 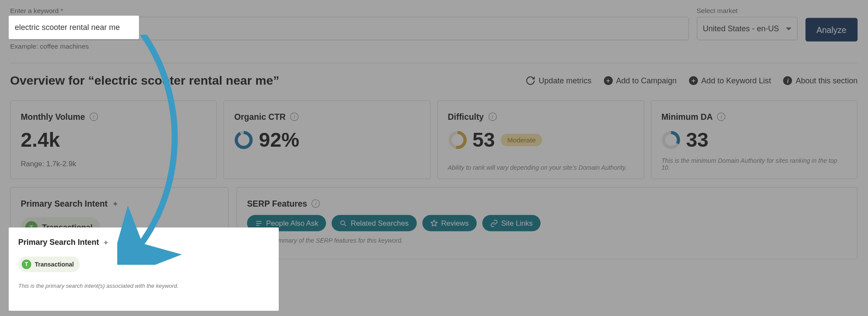 I want to click on market-value: United States - en-US, so click(x=741, y=29).